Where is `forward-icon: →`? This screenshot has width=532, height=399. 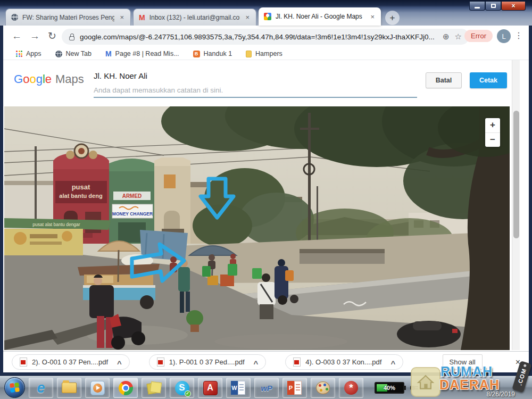
forward-icon: → is located at coordinates (35, 36).